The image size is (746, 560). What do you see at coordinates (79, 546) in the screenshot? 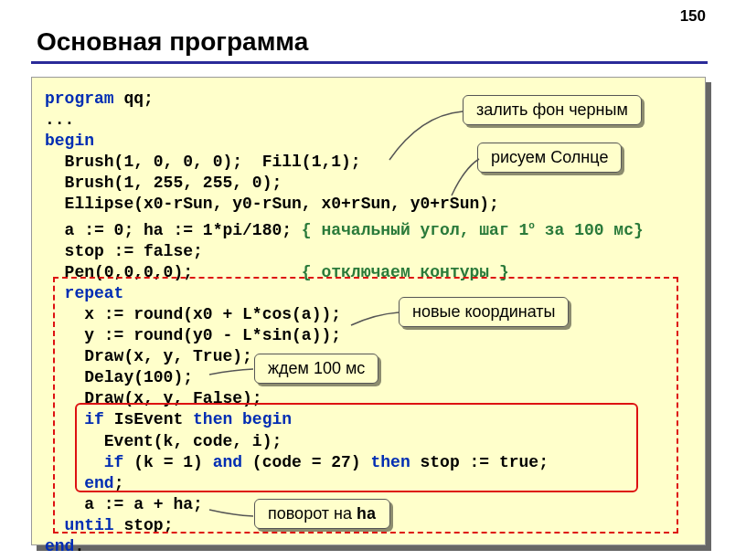
I see `code-l22b: .` at bounding box center [79, 546].